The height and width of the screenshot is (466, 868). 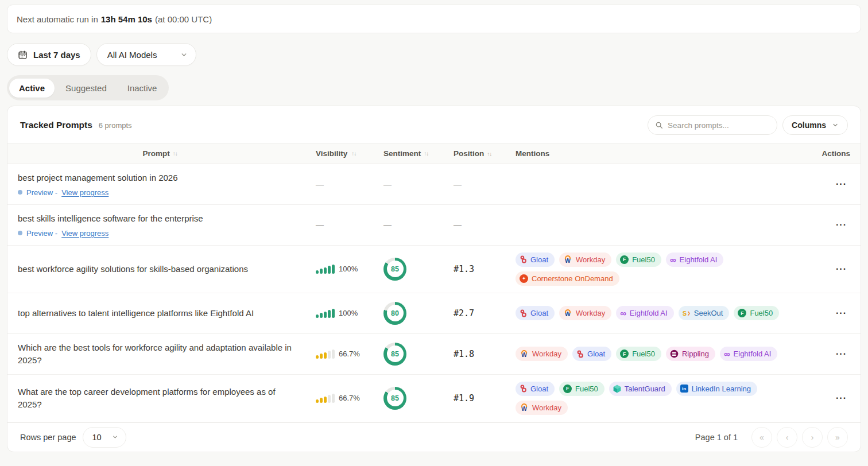 What do you see at coordinates (23, 55) in the screenshot?
I see `calendar-icon` at bounding box center [23, 55].